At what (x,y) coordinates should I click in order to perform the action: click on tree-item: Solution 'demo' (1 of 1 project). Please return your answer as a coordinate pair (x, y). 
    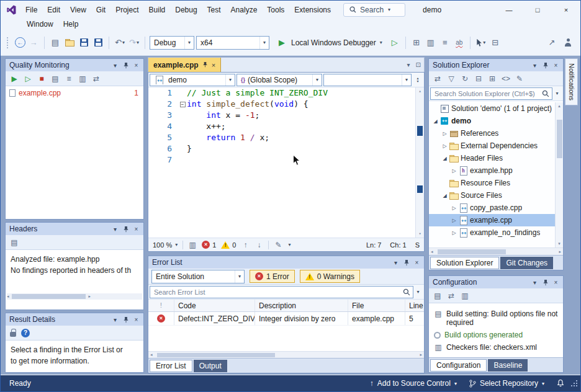
    Looking at the image, I should click on (496, 109).